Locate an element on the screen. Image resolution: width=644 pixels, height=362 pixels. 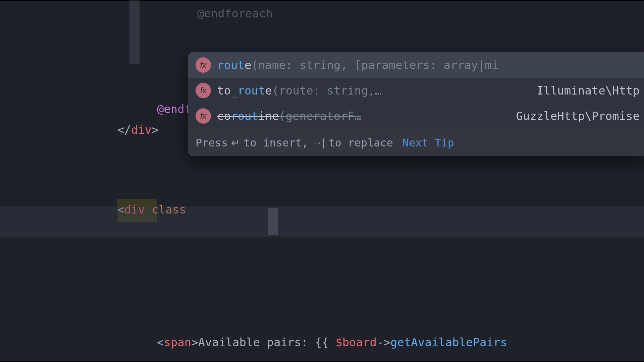
autocomplete-hint: Press ↵ to insert, →| to replace Next Ti… is located at coordinates (416, 142).